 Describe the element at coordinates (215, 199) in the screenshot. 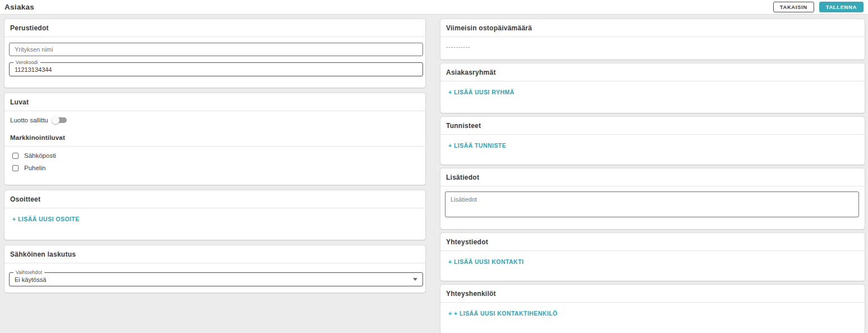

I see `card-osoitteet-title: Osoitteet` at that location.